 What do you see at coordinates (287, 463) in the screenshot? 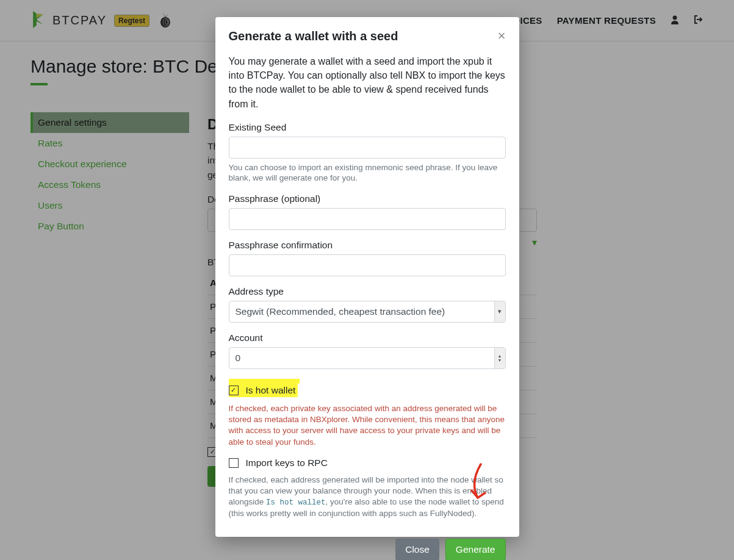
I see `rpc-label: Import keys to RPC` at bounding box center [287, 463].